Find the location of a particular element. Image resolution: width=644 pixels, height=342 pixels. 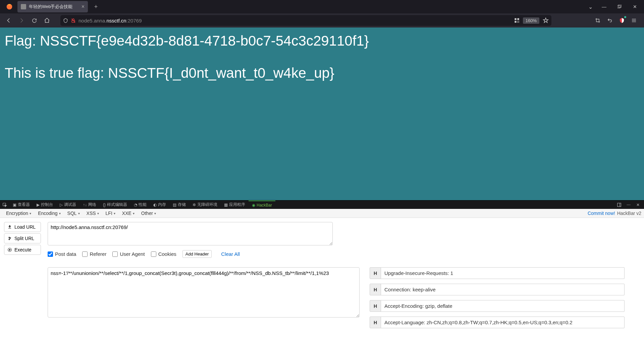

hackbar-headers-list: H Upgrade-Insecure-Requests: 1 H Connect… is located at coordinates (497, 298).